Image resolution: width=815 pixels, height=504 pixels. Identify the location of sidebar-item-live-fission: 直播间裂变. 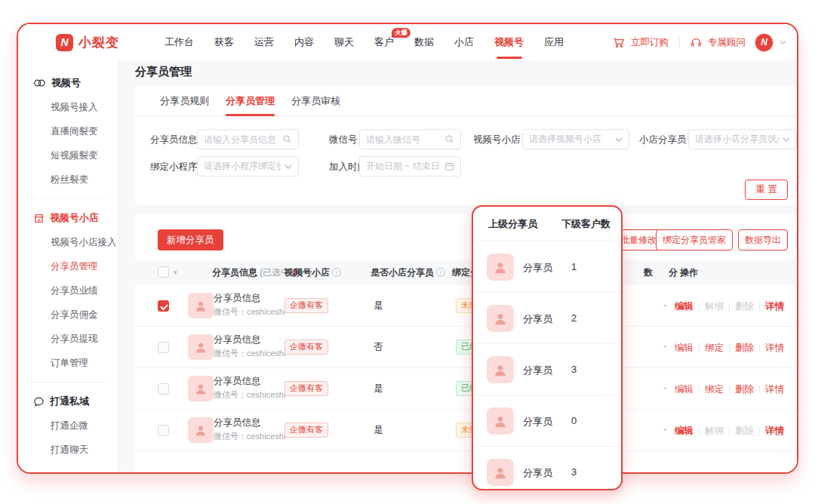
(68, 131).